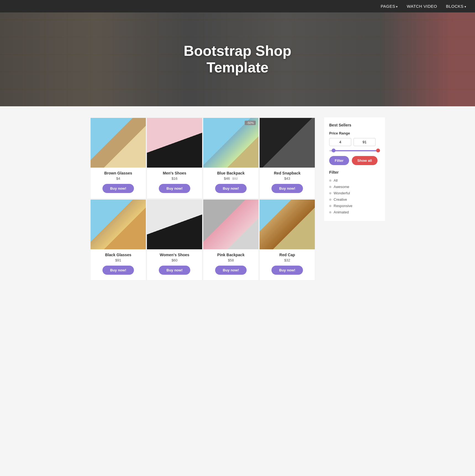  Describe the element at coordinates (287, 173) in the screenshot. I see `product-name: Red Snapback` at that location.